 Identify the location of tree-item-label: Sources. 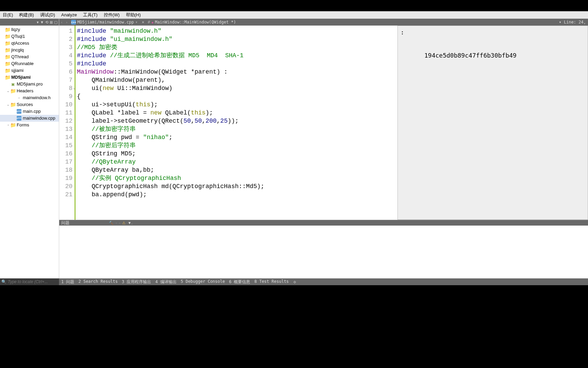
(25, 105).